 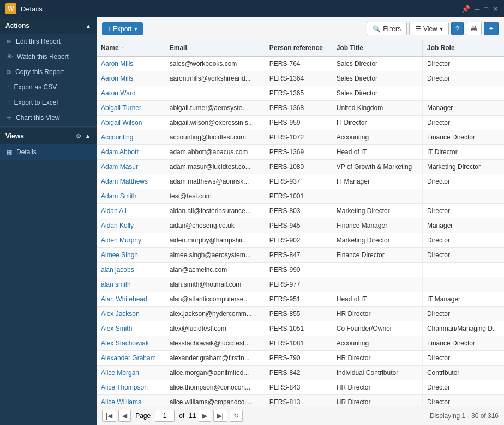 I want to click on table-cell: Manager, so click(x=463, y=226).